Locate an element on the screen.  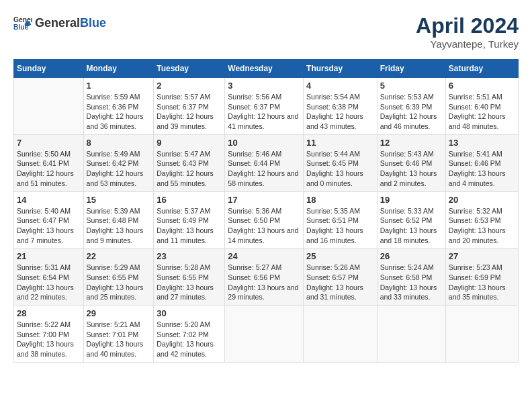
cell-daylight: Daylight: 12 hours and 53 minutes. is located at coordinates (116, 179).